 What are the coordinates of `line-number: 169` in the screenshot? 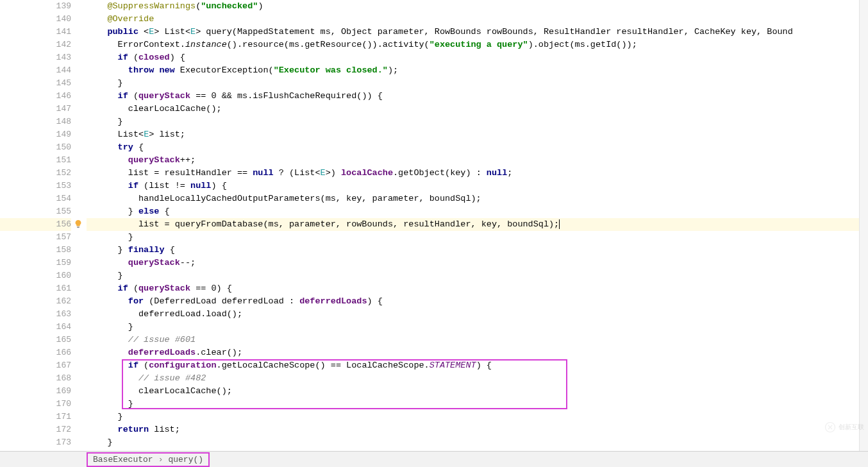 It's located at (36, 391).